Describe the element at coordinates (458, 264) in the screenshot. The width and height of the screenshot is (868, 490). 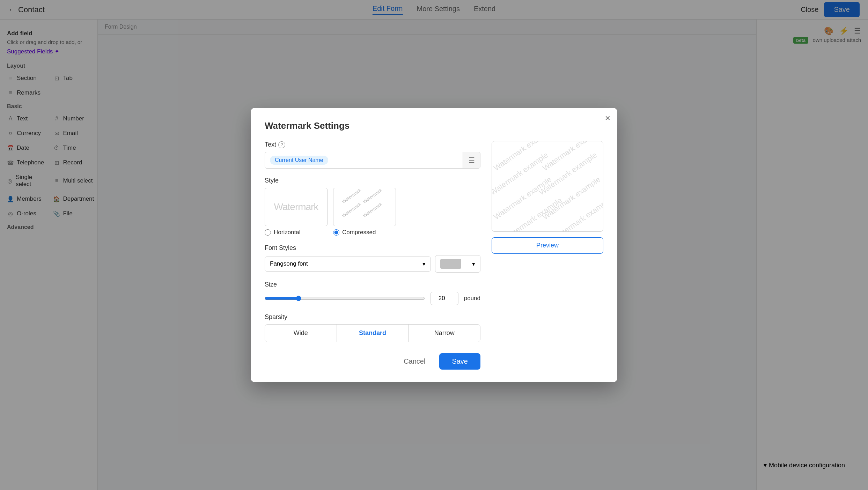
I see `color-dropdown: ▾` at that location.